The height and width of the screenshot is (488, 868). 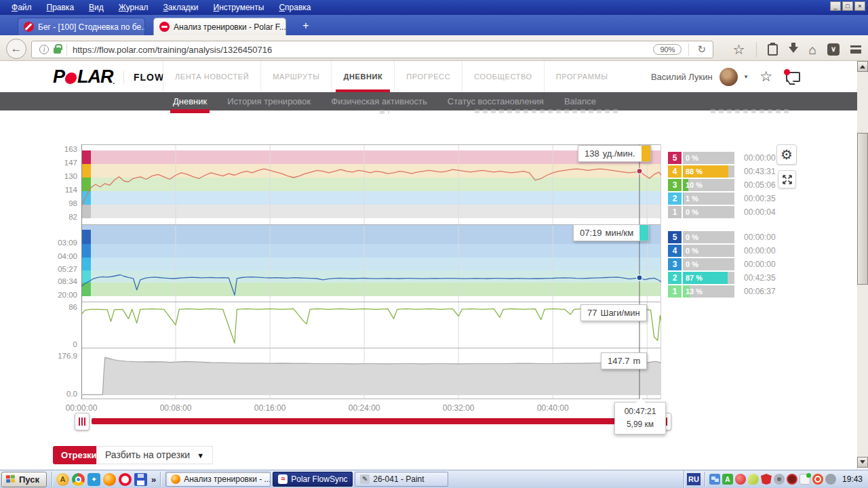 What do you see at coordinates (766, 479) in the screenshot?
I see `shield-icon` at bounding box center [766, 479].